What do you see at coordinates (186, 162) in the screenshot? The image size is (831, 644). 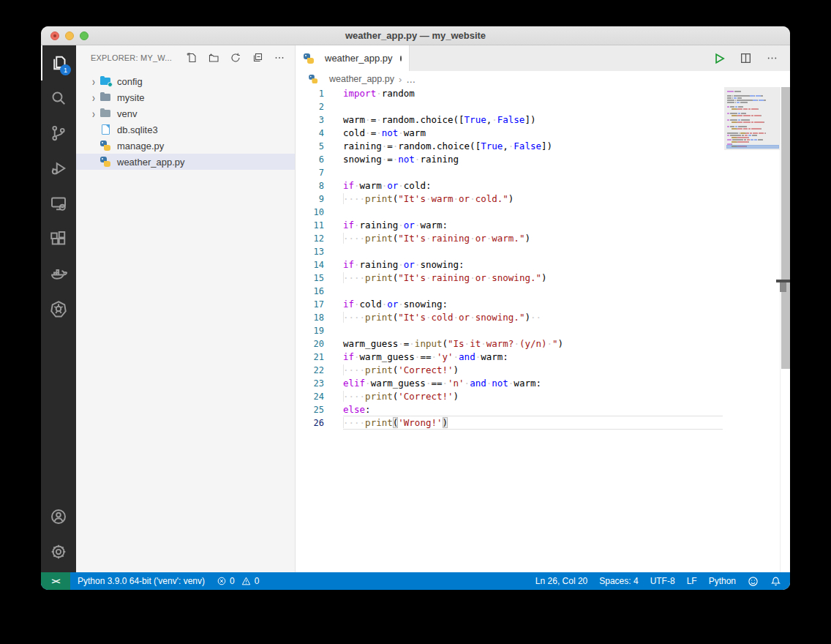 I see `file-row-weather-app-py: weather_app.py` at bounding box center [186, 162].